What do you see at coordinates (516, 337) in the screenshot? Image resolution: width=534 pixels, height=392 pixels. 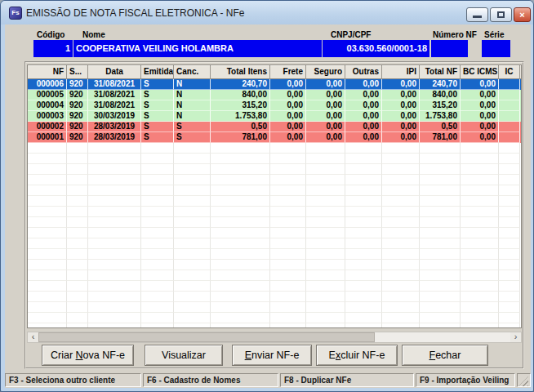 I see `scroll-right-arrow-icon: ›` at bounding box center [516, 337].